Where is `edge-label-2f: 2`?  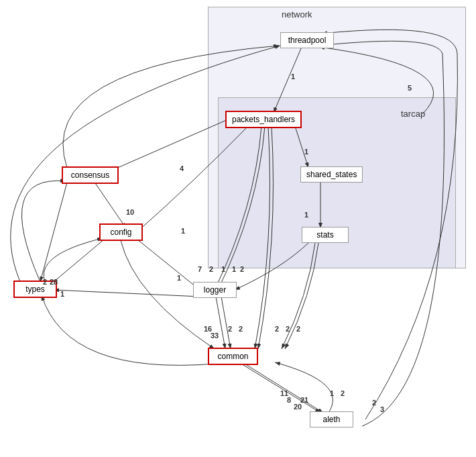
edge-label-2f: 2 is located at coordinates (288, 329).